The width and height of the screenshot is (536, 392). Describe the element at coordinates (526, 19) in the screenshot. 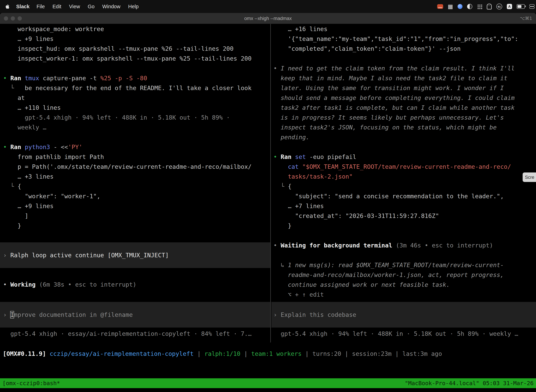

I see `window-shortcut-badge: ⌥⌘1` at that location.